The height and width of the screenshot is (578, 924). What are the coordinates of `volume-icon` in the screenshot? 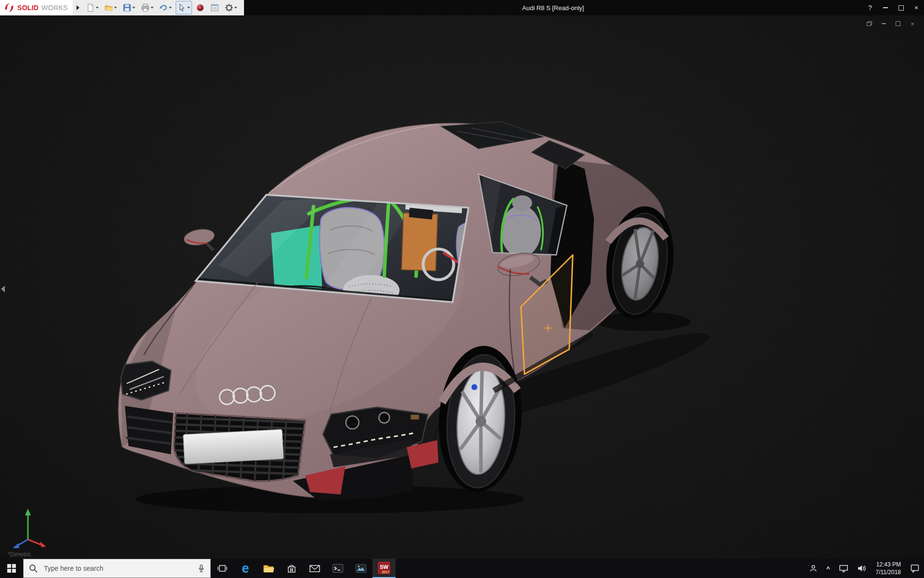 It's located at (862, 568).